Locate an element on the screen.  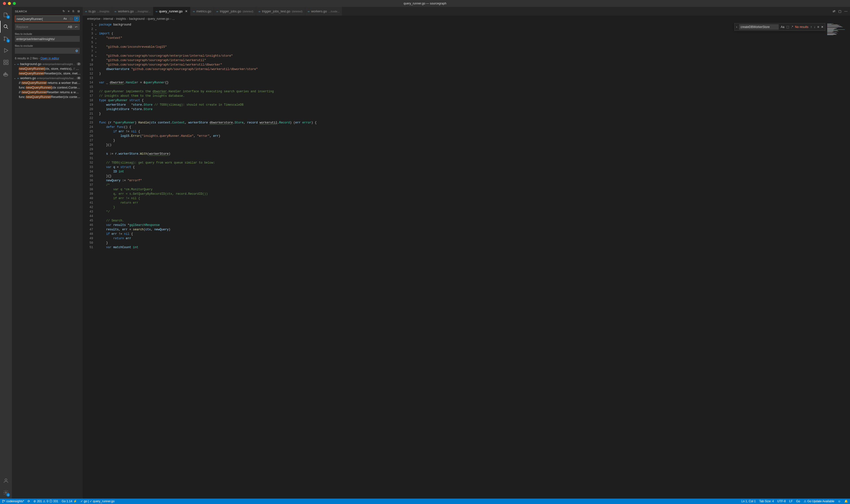
find-prev-icon: ↑ is located at coordinates (811, 27).